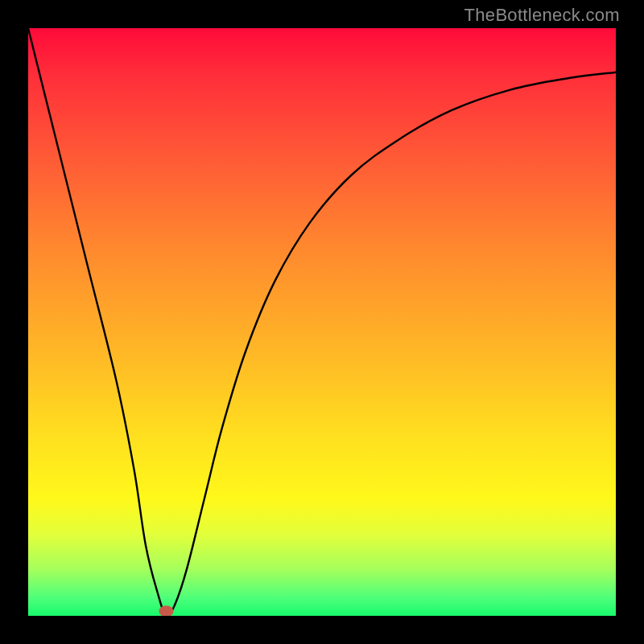  I want to click on watermark-text: TheBottleneck.com, so click(543, 15).